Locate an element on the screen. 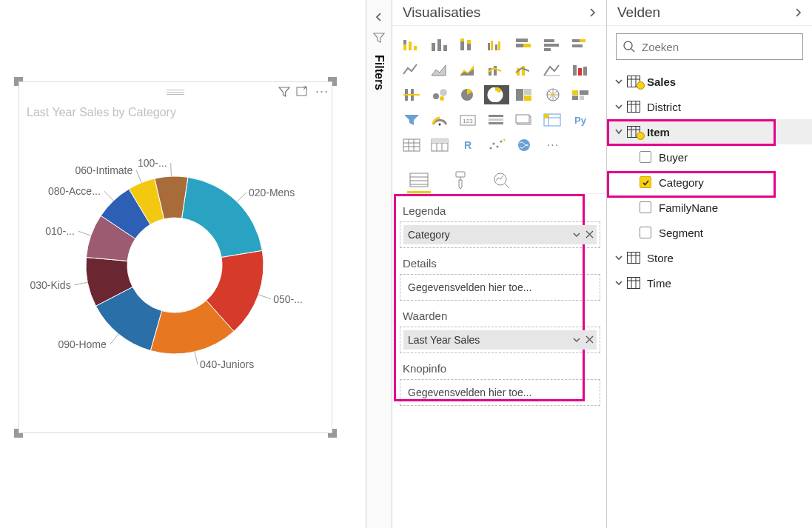 The height and width of the screenshot is (528, 812). slice-label: 090-Home is located at coordinates (81, 344).